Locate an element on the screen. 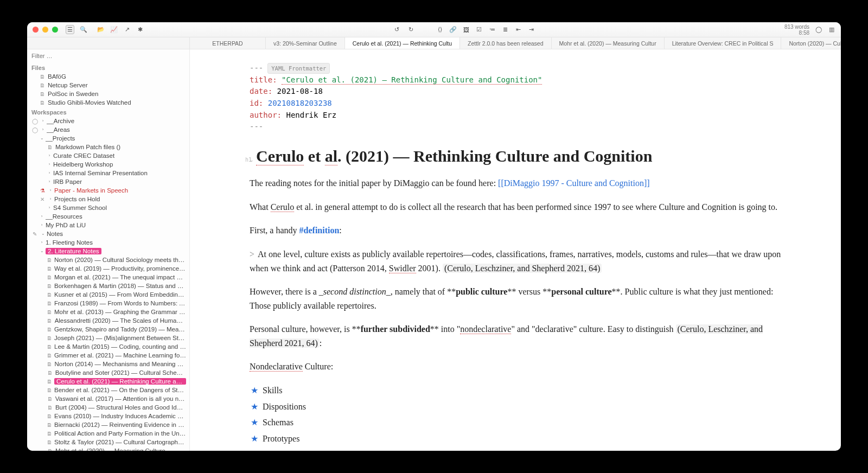 Image resolution: width=868 pixels, height=473 pixels. outdent-icon: ⇤ is located at coordinates (518, 30).